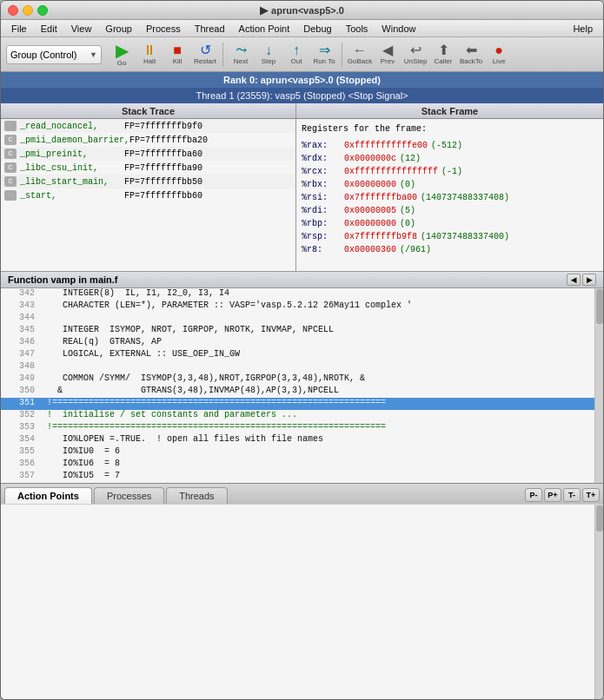 The height and width of the screenshot is (700, 604). I want to click on code-line: 350 & GTRANS(3,48),INVMAP(48),AP(3,3),NP…, so click(297, 392).